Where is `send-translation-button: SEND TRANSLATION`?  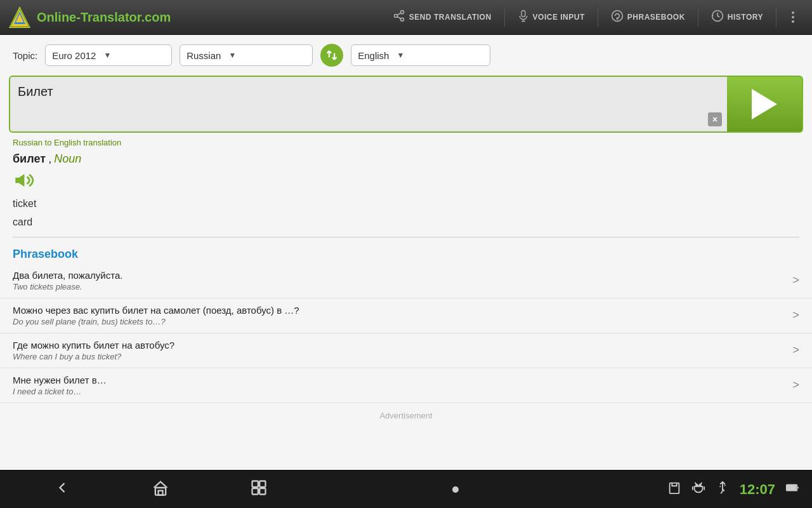
send-translation-button: SEND TRANSLATION is located at coordinates (442, 18).